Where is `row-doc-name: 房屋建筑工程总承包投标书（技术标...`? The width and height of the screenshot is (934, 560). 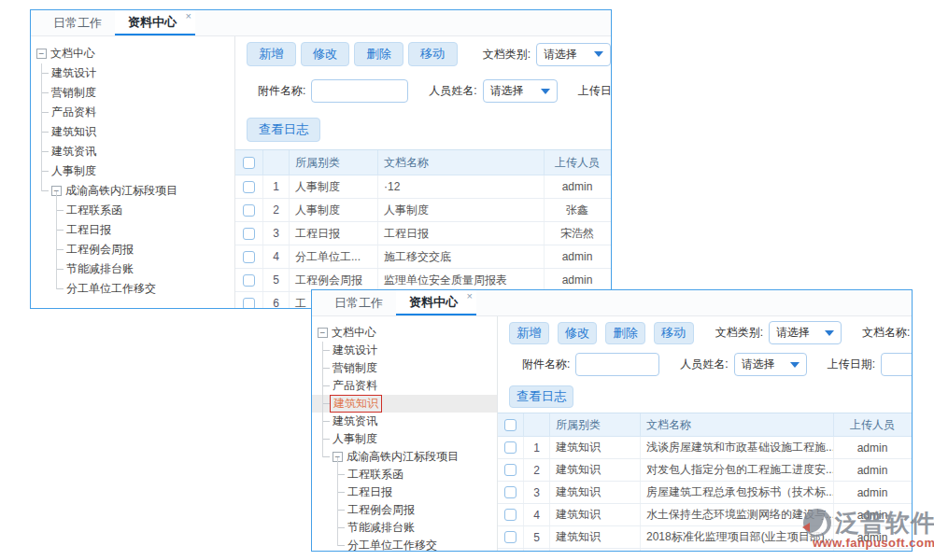
row-doc-name: 房屋建筑工程总承包投标书（技术标... is located at coordinates (738, 493).